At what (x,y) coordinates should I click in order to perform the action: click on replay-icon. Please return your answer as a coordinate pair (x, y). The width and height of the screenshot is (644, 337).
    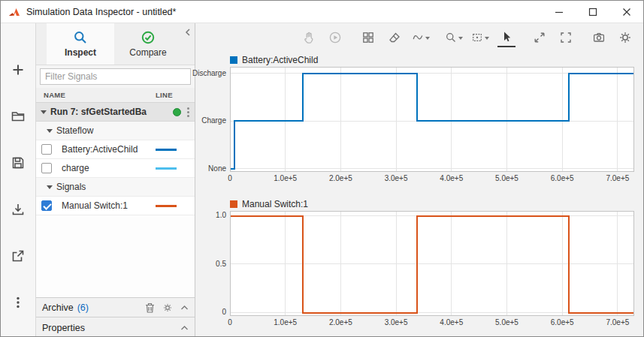
    Looking at the image, I should click on (335, 38).